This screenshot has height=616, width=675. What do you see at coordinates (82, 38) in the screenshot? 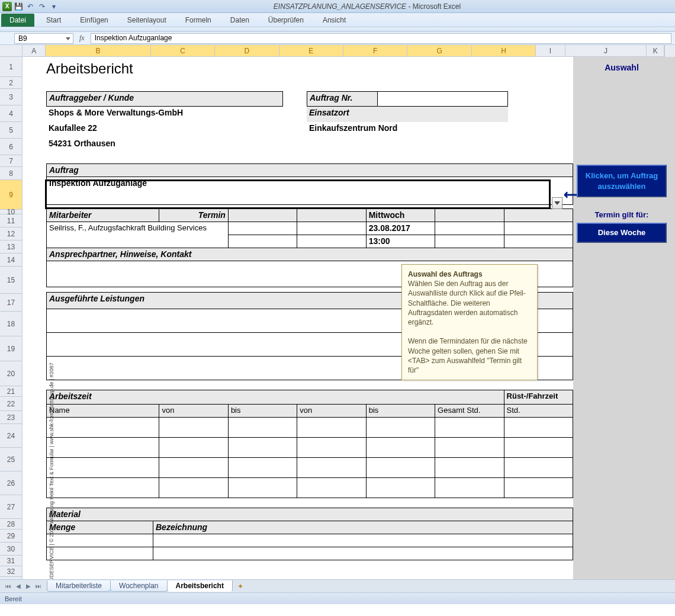
I see `formula-buttons: fx` at bounding box center [82, 38].